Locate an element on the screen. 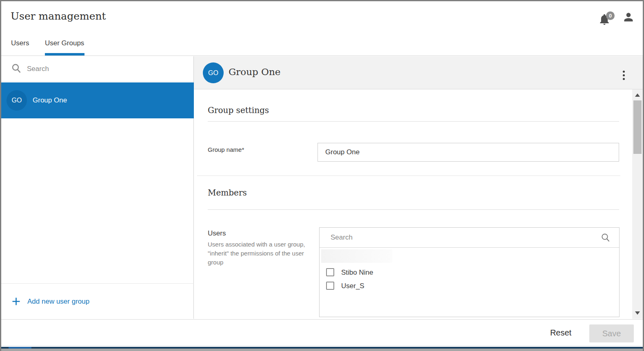 Image resolution: width=644 pixels, height=351 pixels. members-rule is located at coordinates (413, 210).